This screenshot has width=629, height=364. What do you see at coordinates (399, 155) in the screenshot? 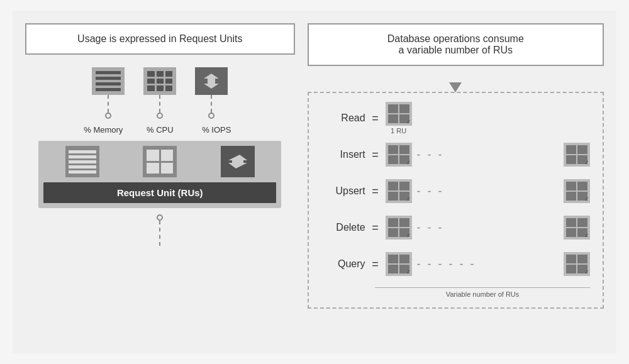
I see `insert-ru-icon1: z` at bounding box center [399, 155].